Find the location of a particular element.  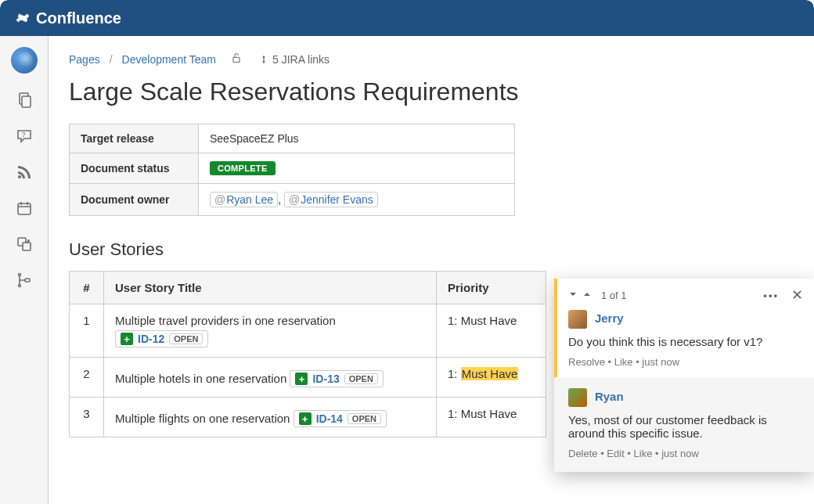

col-number: # is located at coordinates (87, 288).